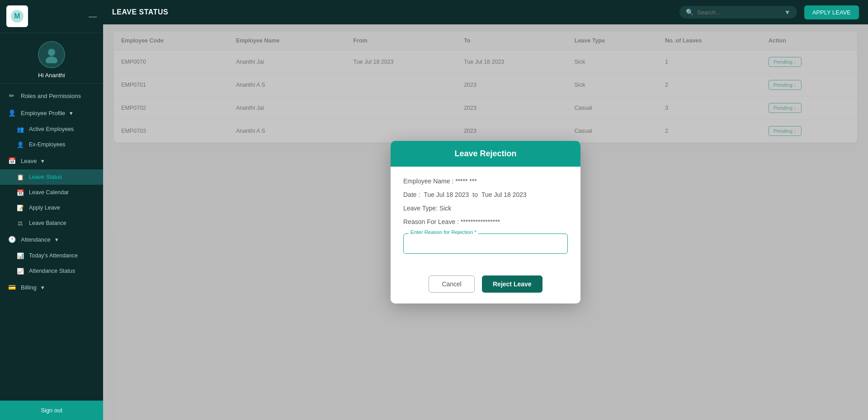  Describe the element at coordinates (52, 161) in the screenshot. I see `sidebar-group-leave: 📅 Leave ▾` at that location.